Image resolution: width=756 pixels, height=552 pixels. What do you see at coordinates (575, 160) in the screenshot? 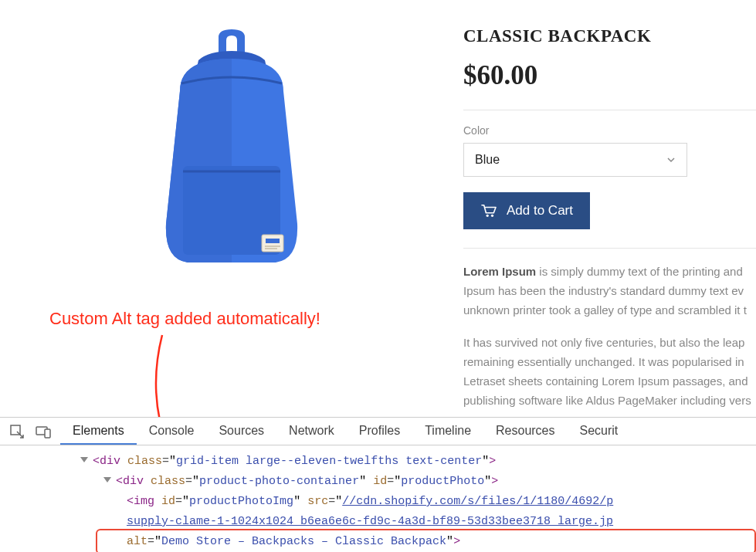
I see `color-select: Blue` at bounding box center [575, 160].